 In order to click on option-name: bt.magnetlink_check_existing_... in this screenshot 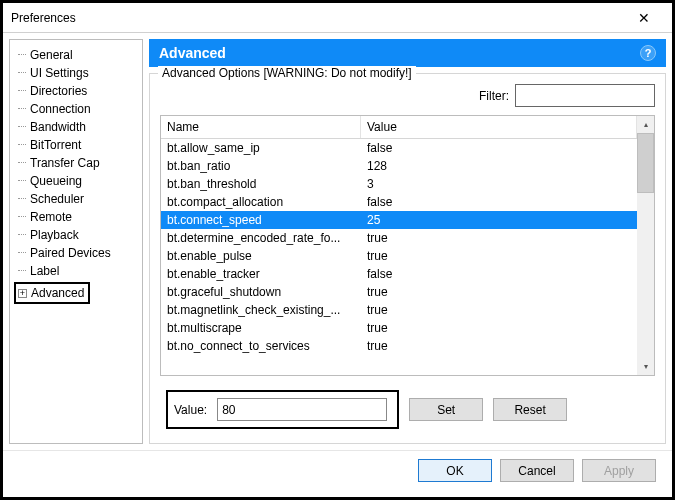, I will do `click(261, 310)`.